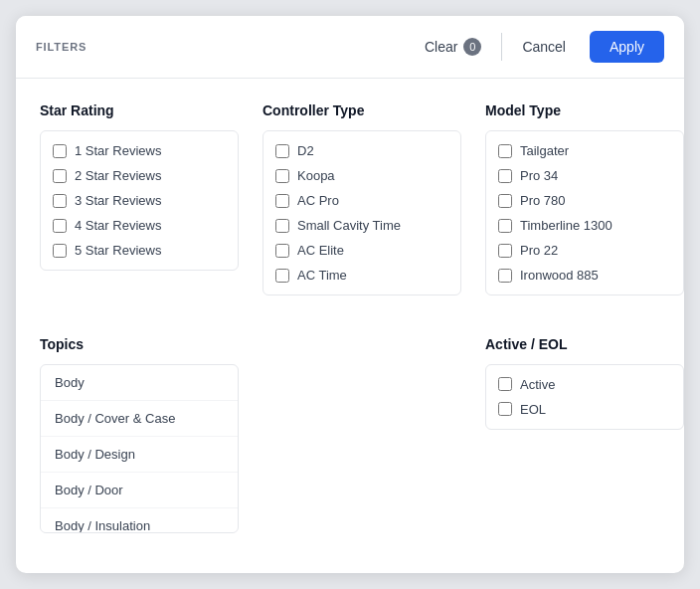 This screenshot has height=589, width=700. Describe the element at coordinates (362, 251) in the screenshot. I see `list-item: AC Elite` at that location.